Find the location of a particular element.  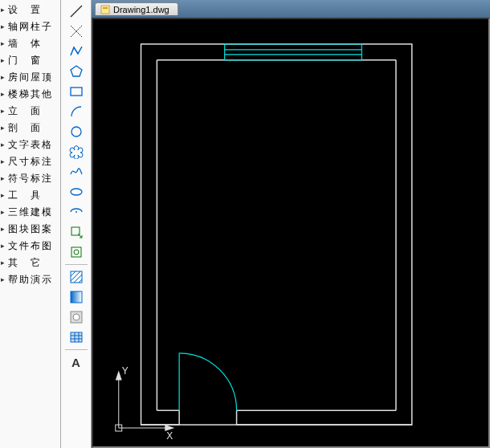

document-tab-label: Drawing1.dwg is located at coordinates (141, 10).